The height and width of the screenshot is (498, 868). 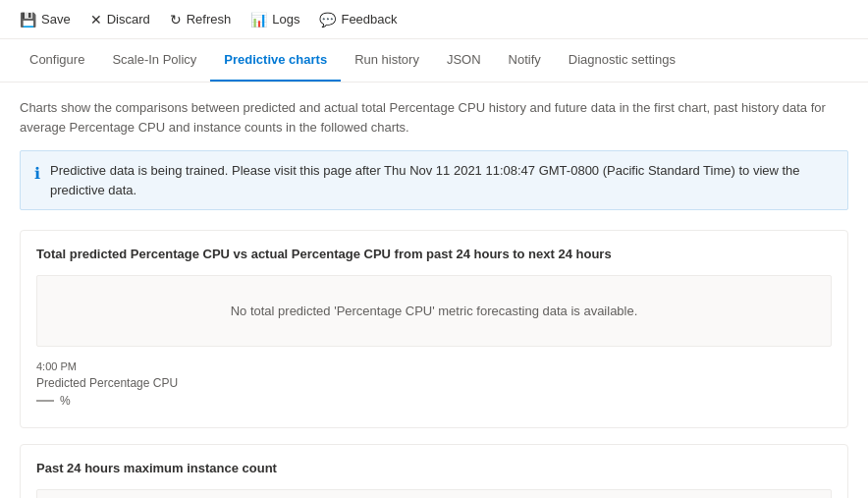 I want to click on save-icon: 💾, so click(x=27, y=20).